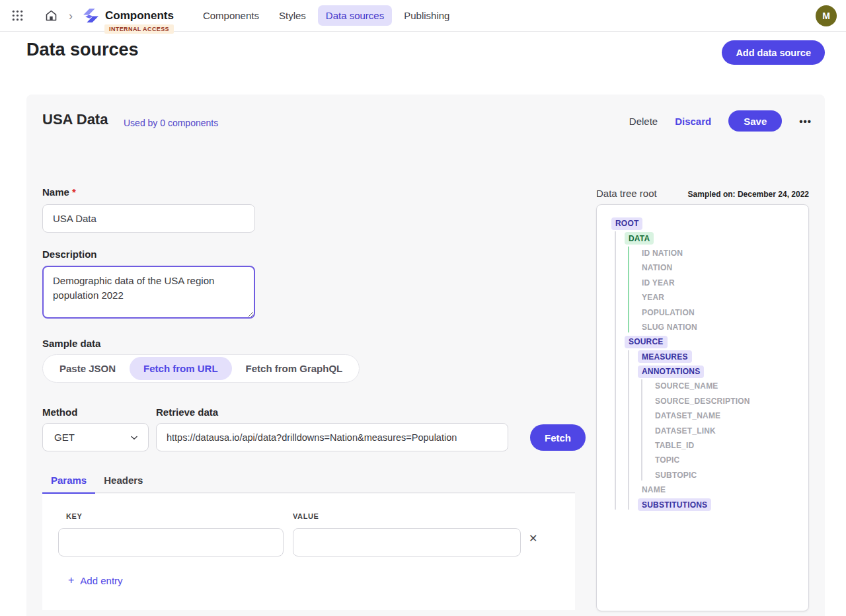 The height and width of the screenshot is (616, 846). What do you see at coordinates (653, 297) in the screenshot?
I see `tree-node-label: YEAR` at bounding box center [653, 297].